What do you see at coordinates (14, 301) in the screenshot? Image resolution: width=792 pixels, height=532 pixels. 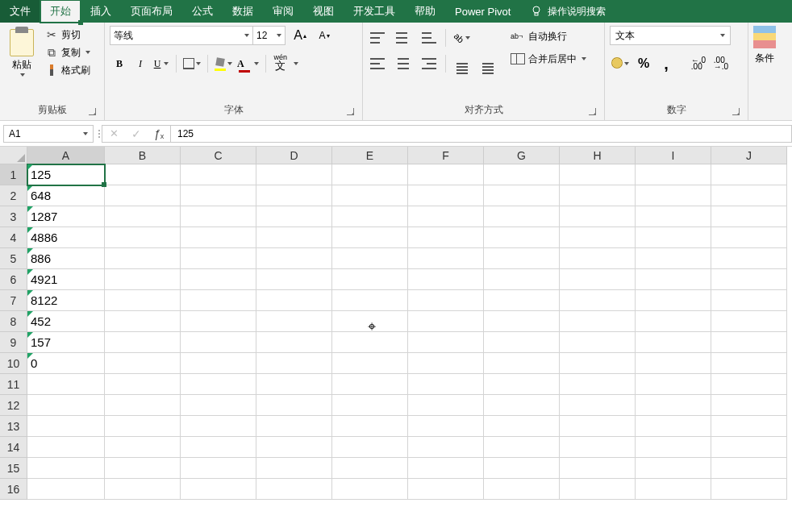 I see `row-header-7: 7` at bounding box center [14, 301].